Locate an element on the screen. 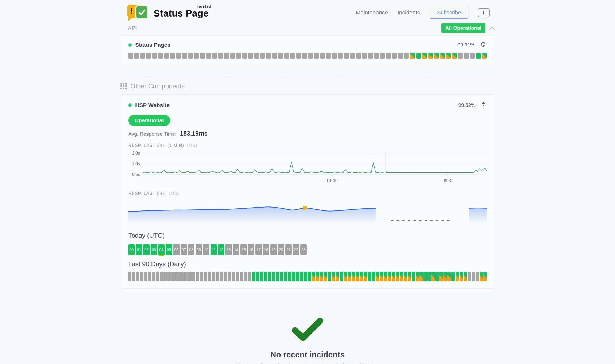  hour-box-06: 06 is located at coordinates (176, 249).